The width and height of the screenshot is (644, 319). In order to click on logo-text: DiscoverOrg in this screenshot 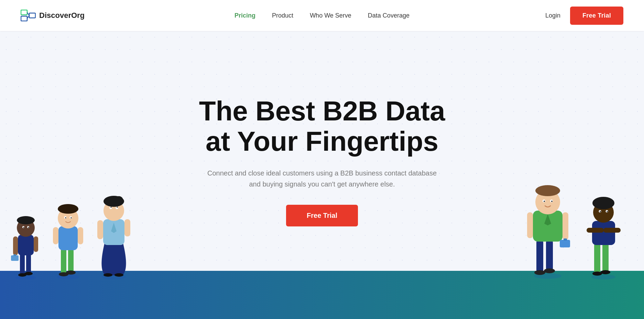, I will do `click(62, 15)`.